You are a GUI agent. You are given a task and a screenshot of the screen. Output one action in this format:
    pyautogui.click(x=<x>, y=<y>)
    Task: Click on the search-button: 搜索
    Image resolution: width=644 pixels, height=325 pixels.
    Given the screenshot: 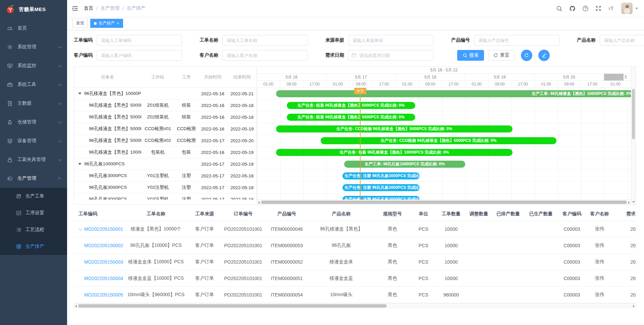 What is the action you would take?
    pyautogui.click(x=471, y=55)
    